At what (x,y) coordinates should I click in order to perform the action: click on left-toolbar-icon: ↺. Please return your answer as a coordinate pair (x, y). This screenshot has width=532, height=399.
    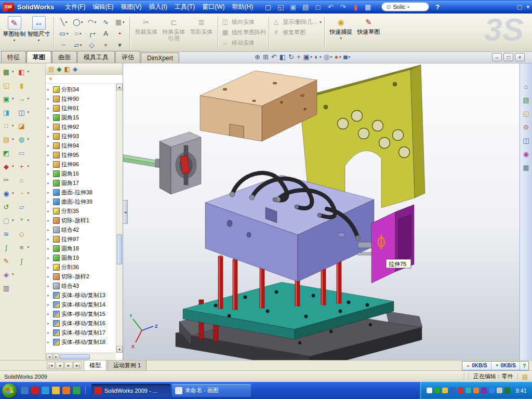
    Looking at the image, I should click on (8, 207).